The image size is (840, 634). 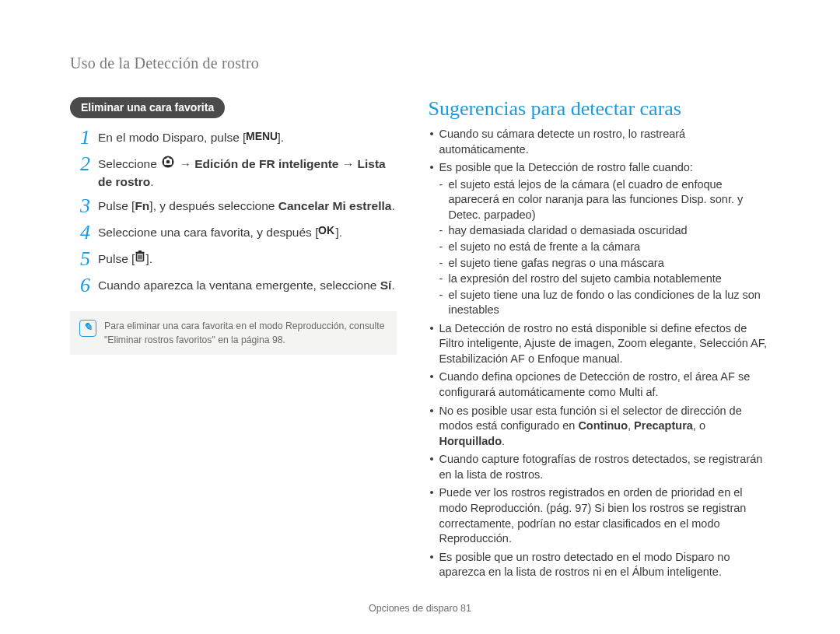 I want to click on text-bold: Horquillado, so click(x=470, y=441).